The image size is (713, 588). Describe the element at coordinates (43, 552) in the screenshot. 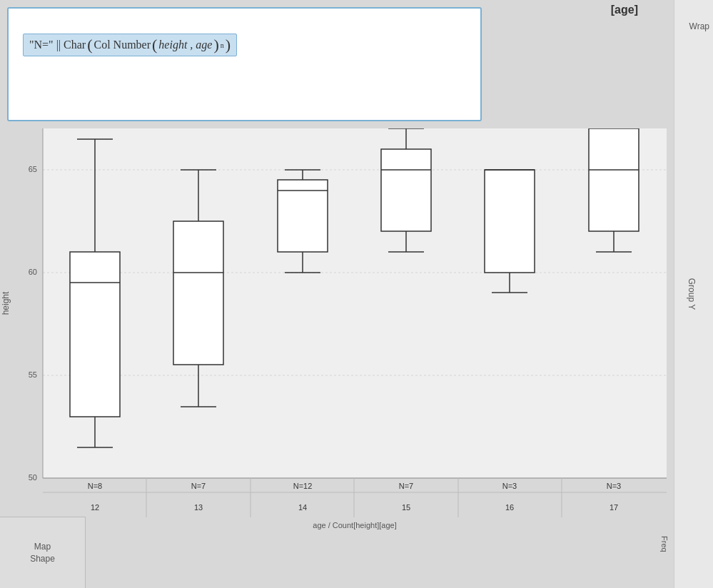

I see `map-shape-panel: Map Shape` at that location.